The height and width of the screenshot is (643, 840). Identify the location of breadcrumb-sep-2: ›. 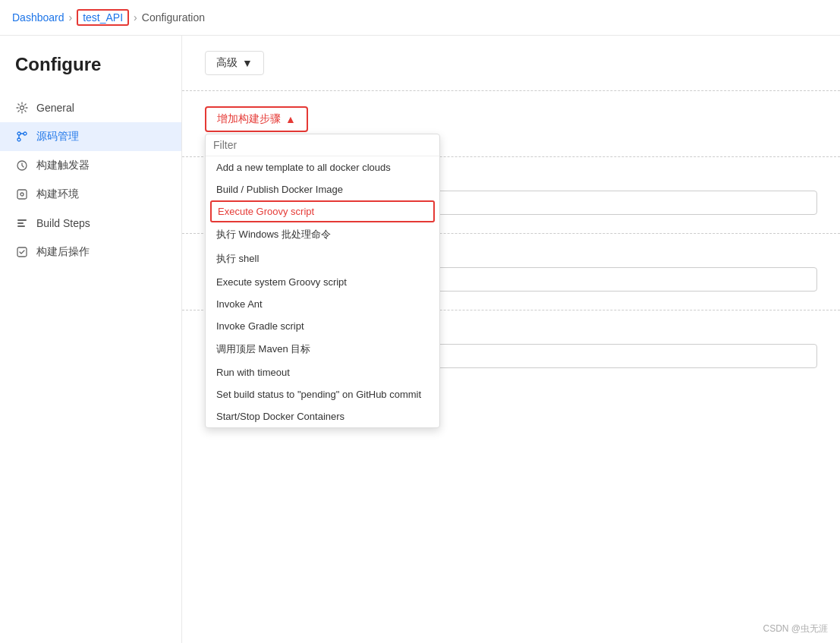
(135, 17).